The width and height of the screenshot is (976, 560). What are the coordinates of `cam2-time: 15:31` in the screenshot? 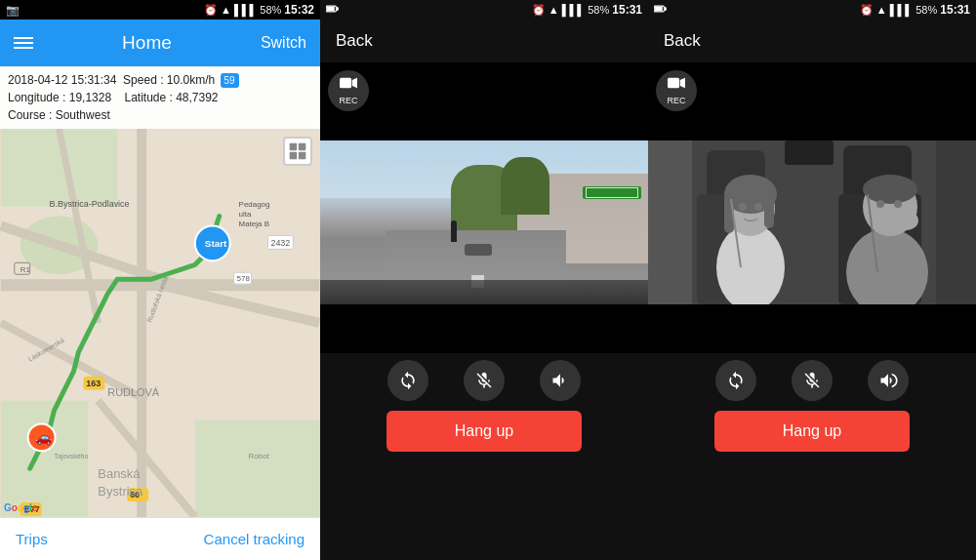 It's located at (627, 10).